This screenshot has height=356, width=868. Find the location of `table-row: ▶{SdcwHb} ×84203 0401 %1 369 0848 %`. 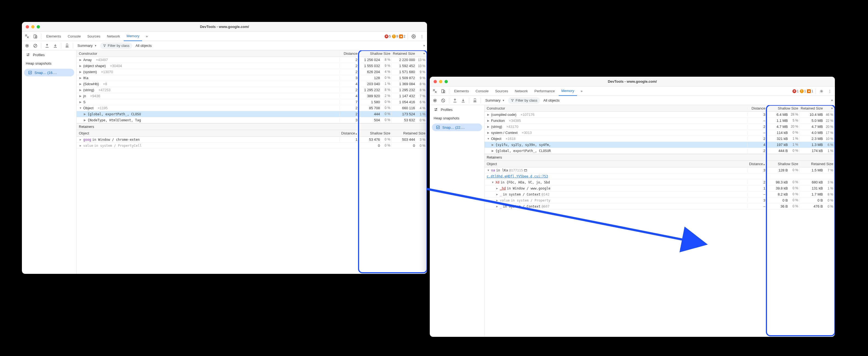

table-row: ▶{SdcwHb} ×84203 0401 %1 369 0848 % is located at coordinates (252, 84).